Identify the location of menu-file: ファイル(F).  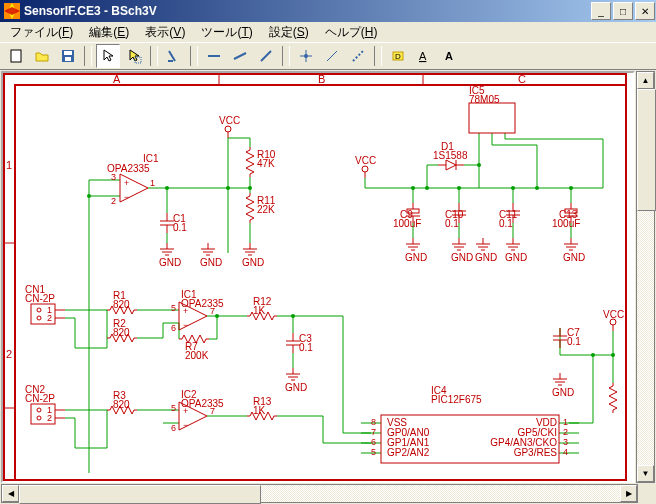
(42, 32).